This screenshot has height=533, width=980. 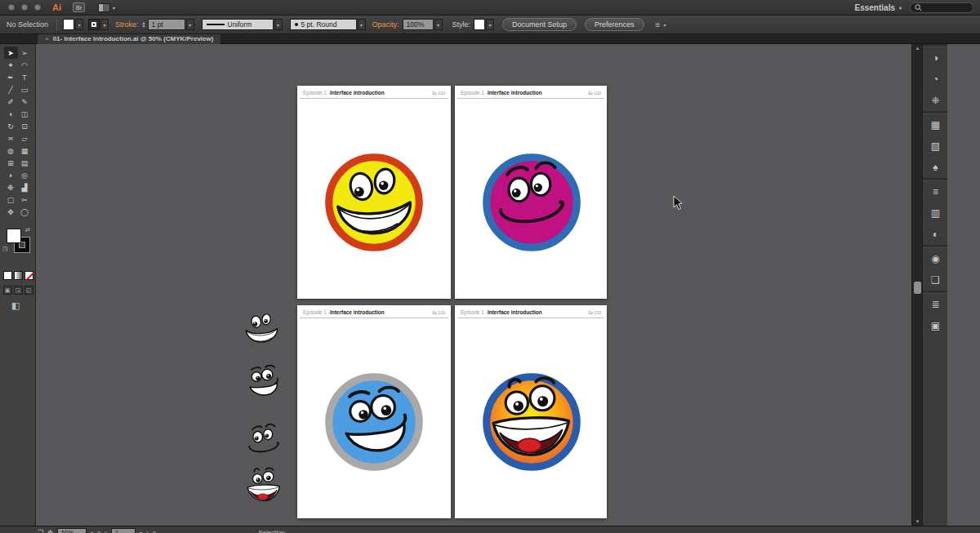 What do you see at coordinates (11, 126) in the screenshot?
I see `rotate-tool: ↻` at bounding box center [11, 126].